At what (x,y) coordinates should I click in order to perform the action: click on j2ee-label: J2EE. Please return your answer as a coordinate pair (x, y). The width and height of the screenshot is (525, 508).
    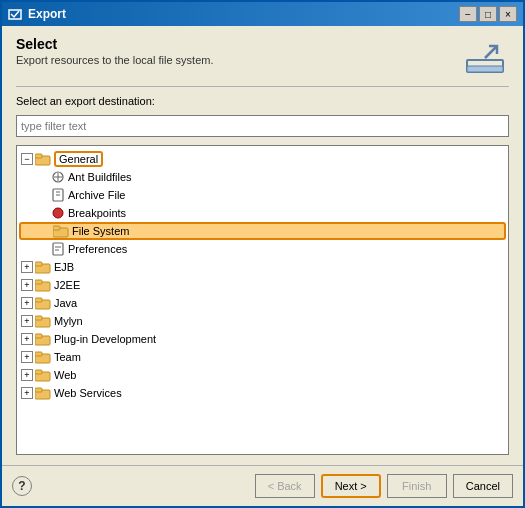
    Looking at the image, I should click on (67, 285).